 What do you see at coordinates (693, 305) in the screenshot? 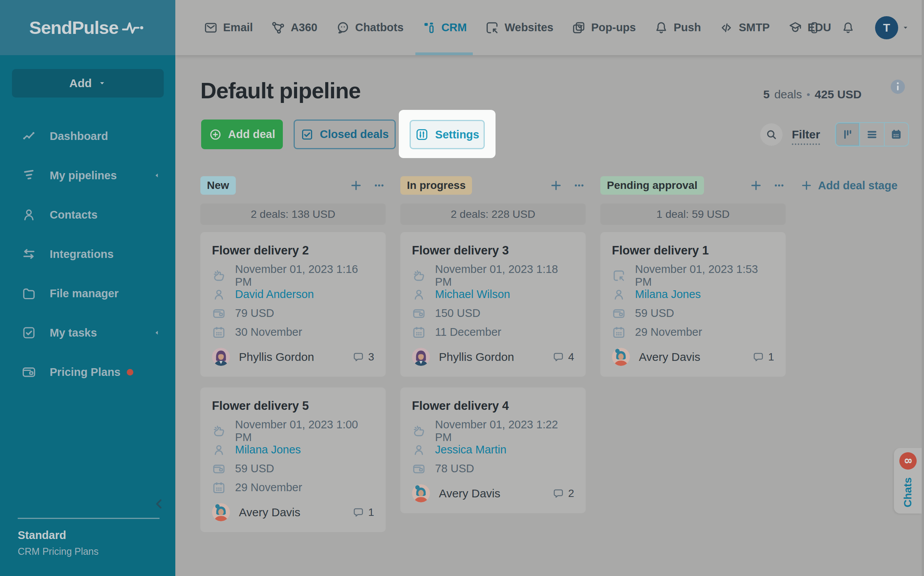
I see `deal-card: Flower delivery 1 November 01, 2023 1:53…` at bounding box center [693, 305].